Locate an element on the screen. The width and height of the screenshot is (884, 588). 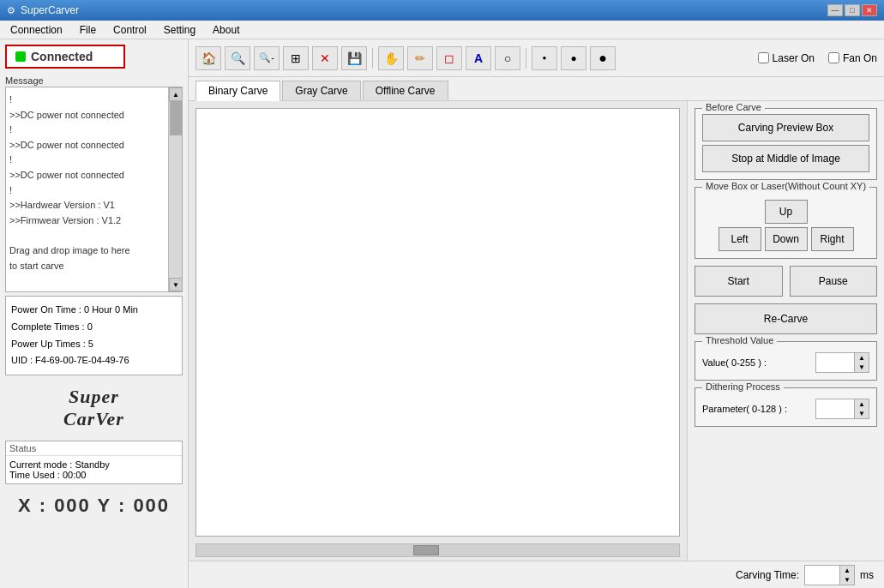
time-used: Time Used : 00:00 is located at coordinates (94, 475).